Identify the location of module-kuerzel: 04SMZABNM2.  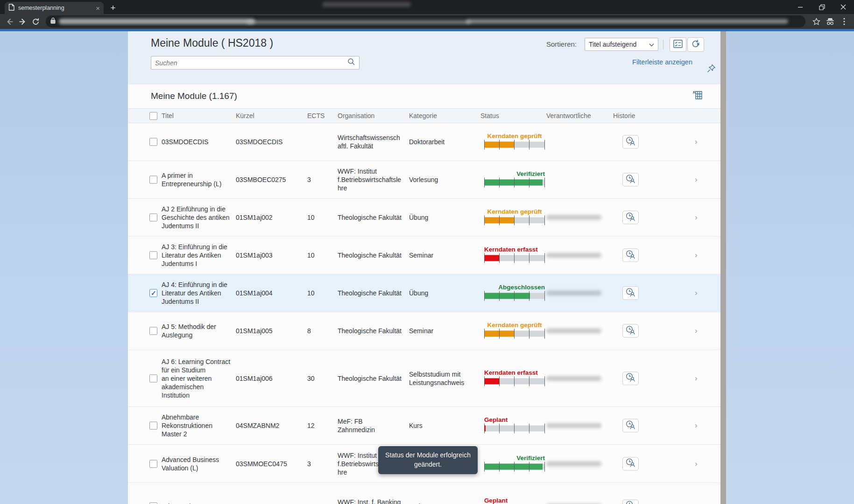
(270, 426).